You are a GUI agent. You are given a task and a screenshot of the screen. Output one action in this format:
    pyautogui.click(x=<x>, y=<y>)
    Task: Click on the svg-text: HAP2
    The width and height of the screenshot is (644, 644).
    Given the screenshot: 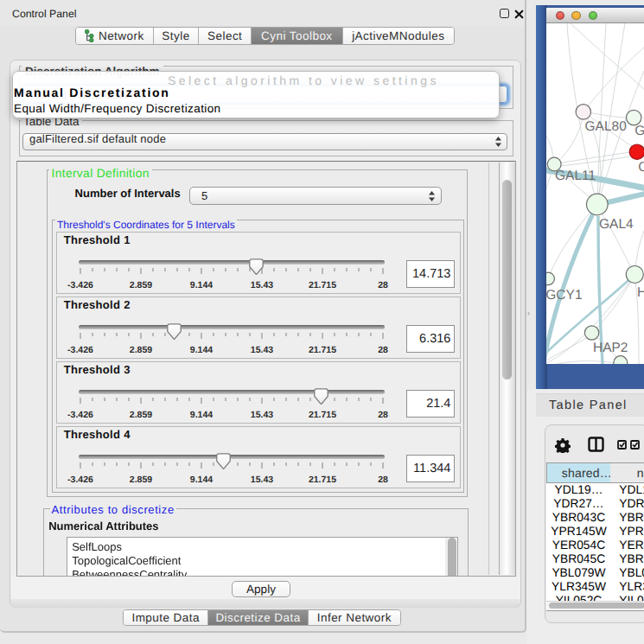 What is the action you would take?
    pyautogui.click(x=610, y=348)
    